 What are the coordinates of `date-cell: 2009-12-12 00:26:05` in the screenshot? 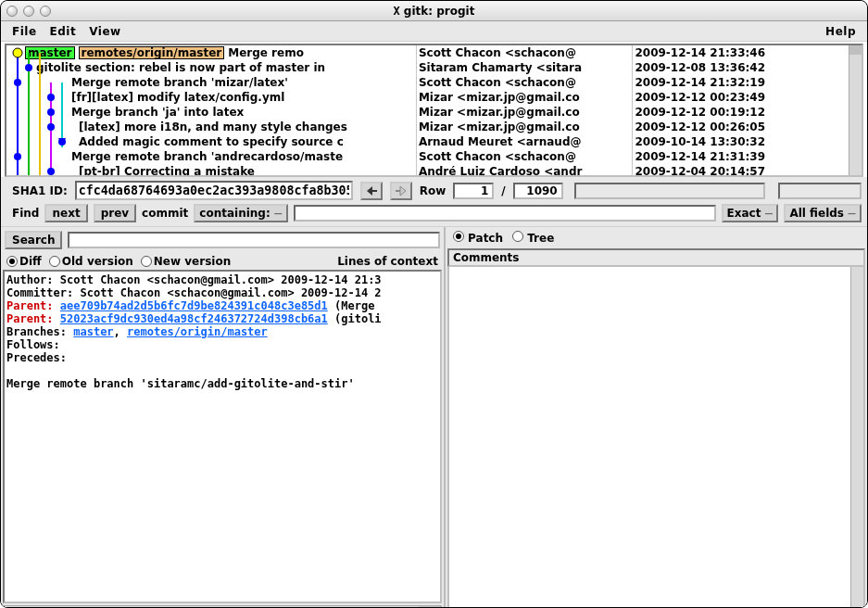 It's located at (741, 127).